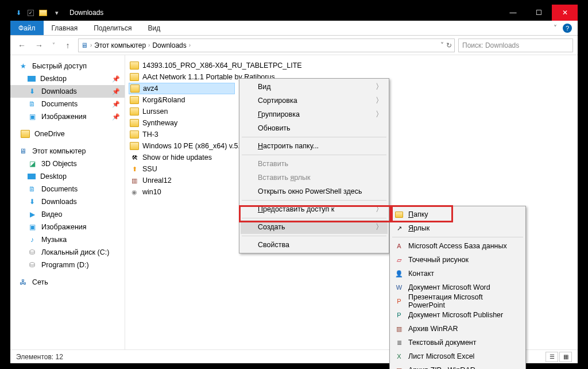 The width and height of the screenshot is (588, 369). Describe the element at coordinates (27, 28) in the screenshot. I see `file-tab: Файл` at that location.